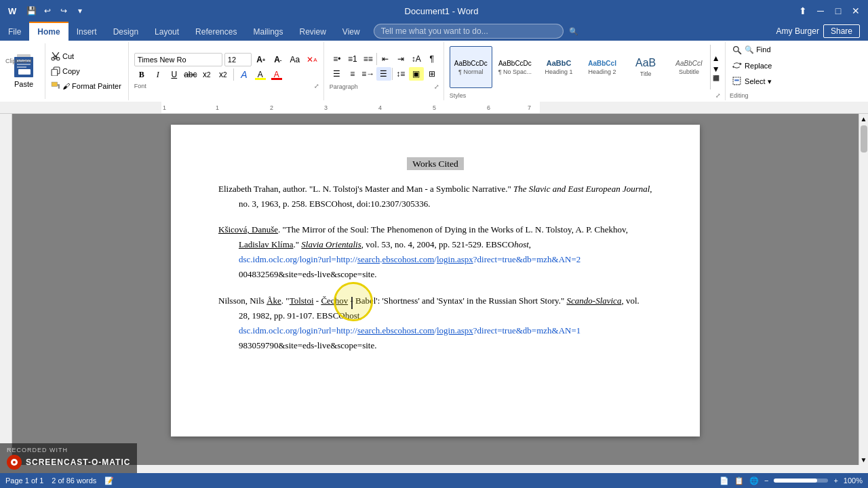  Describe the element at coordinates (437, 87) in the screenshot. I see `paragraph-dialog-launcher: ⤢` at that location.